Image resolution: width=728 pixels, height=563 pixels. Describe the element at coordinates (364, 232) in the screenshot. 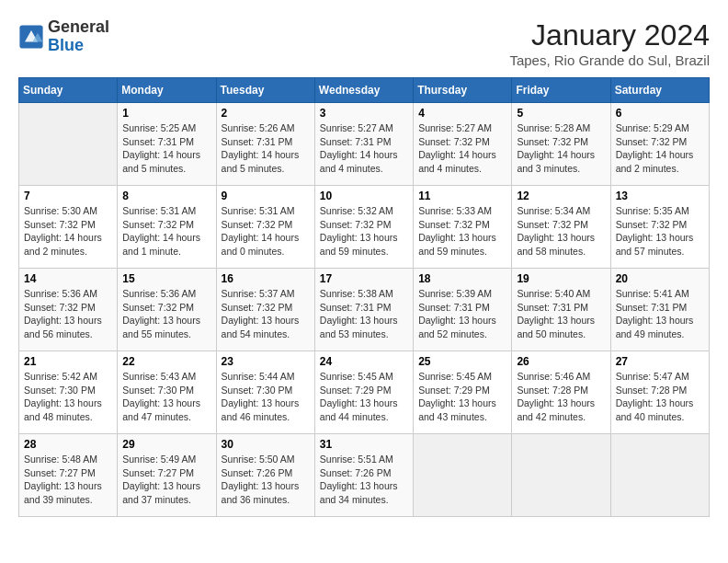

I see `day-info: Sunrise: 5:32 AMSunset: 7:32 PMDaylight:…` at that location.